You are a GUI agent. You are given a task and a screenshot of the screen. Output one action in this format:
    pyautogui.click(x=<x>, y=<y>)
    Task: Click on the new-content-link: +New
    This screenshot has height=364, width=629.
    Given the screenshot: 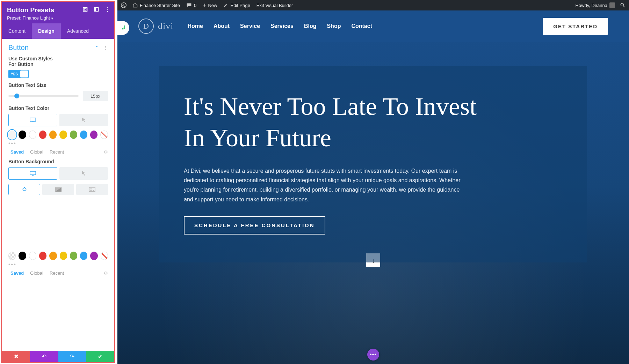 What is the action you would take?
    pyautogui.click(x=210, y=5)
    